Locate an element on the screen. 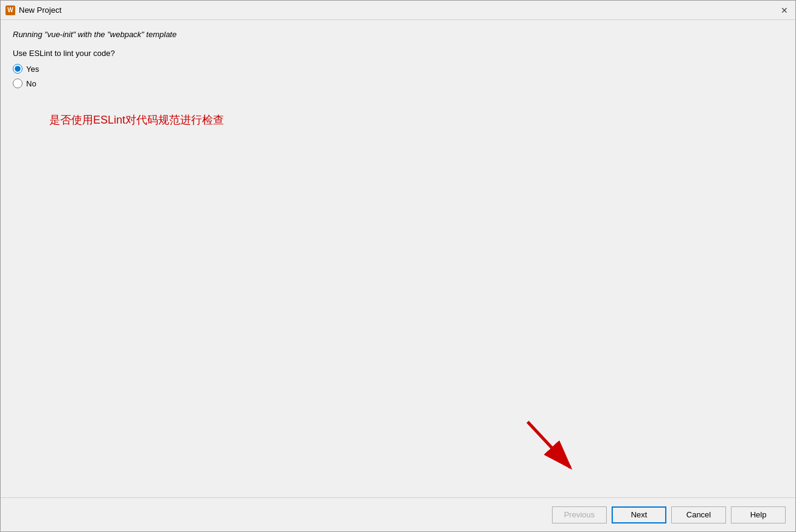  window-title: New Project is located at coordinates (40, 10).